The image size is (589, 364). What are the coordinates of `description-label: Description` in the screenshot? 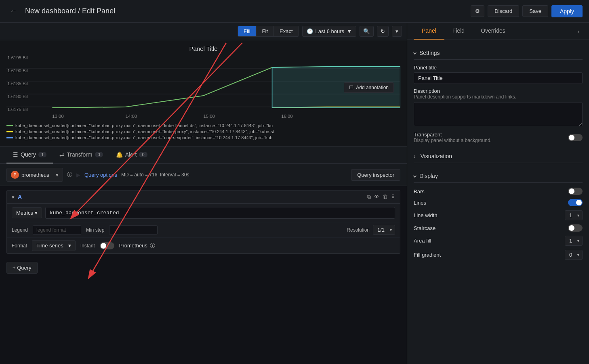 It's located at (498, 91).